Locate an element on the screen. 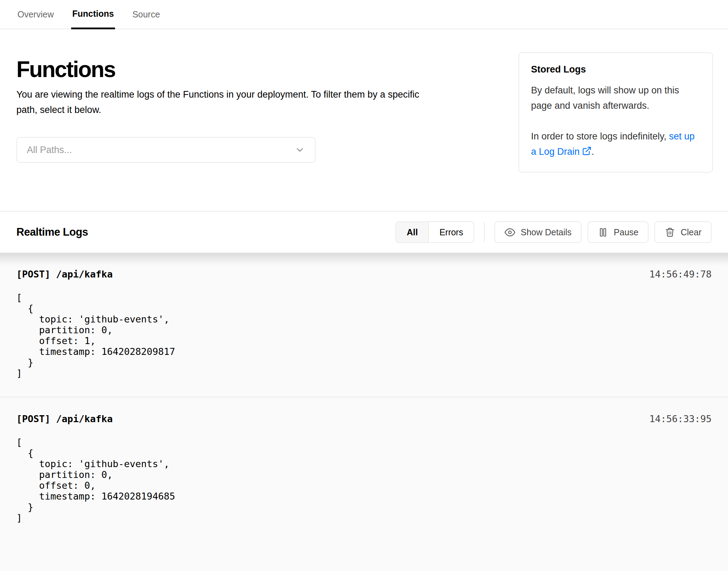  clear-label: Clear is located at coordinates (691, 232).